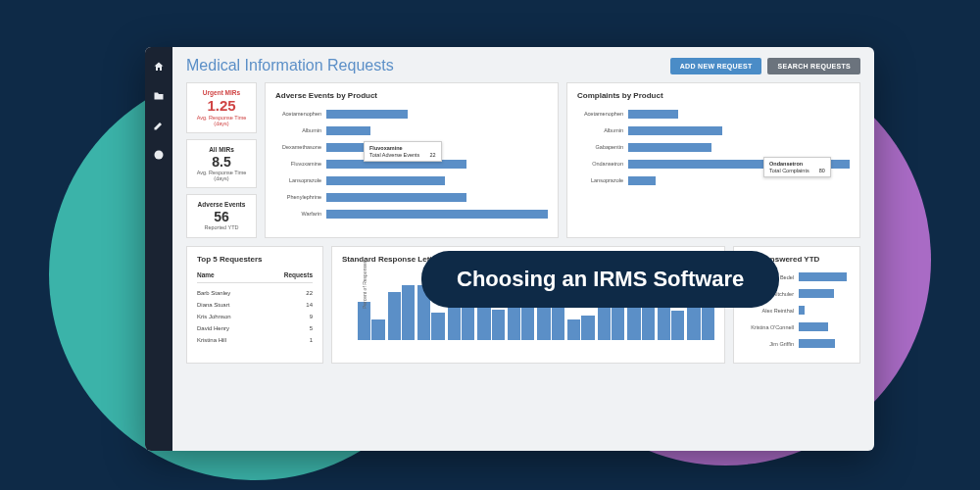  I want to click on hbar-label: Phenylephrine, so click(301, 197).